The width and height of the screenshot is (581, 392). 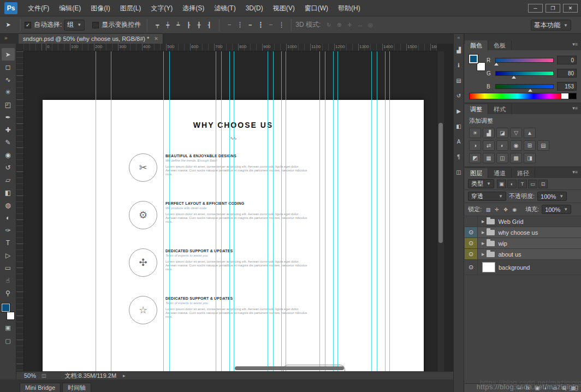 What do you see at coordinates (501, 184) in the screenshot?
I see `filter-pixel-layers-icon: ▣` at bounding box center [501, 184].